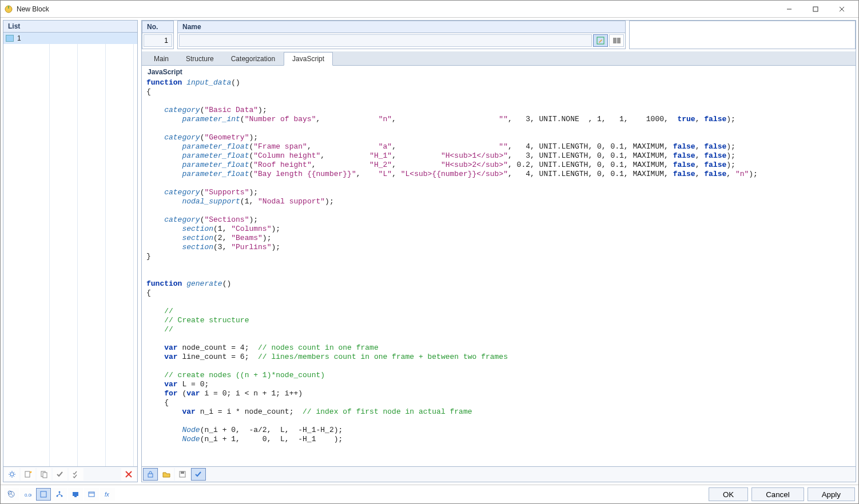 This screenshot has width=859, height=504. Describe the element at coordinates (19, 38) in the screenshot. I see `list-item-label: 1` at that location.